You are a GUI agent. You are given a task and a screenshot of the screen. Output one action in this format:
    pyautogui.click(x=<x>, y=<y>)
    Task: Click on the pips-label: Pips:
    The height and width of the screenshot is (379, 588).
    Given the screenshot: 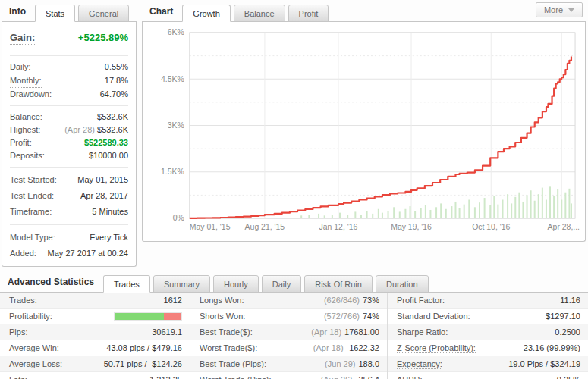 What is the action you would take?
    pyautogui.click(x=18, y=332)
    